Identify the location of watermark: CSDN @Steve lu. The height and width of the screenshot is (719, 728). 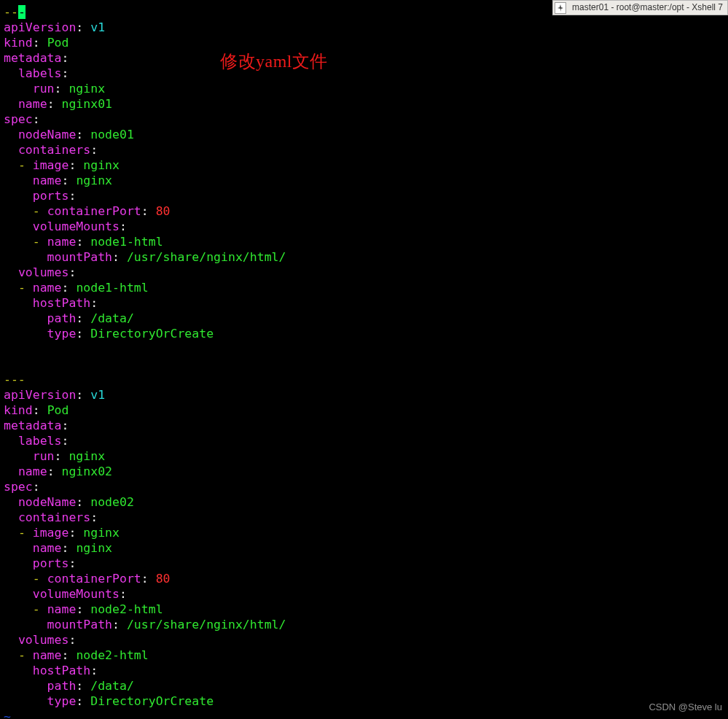
(685, 707).